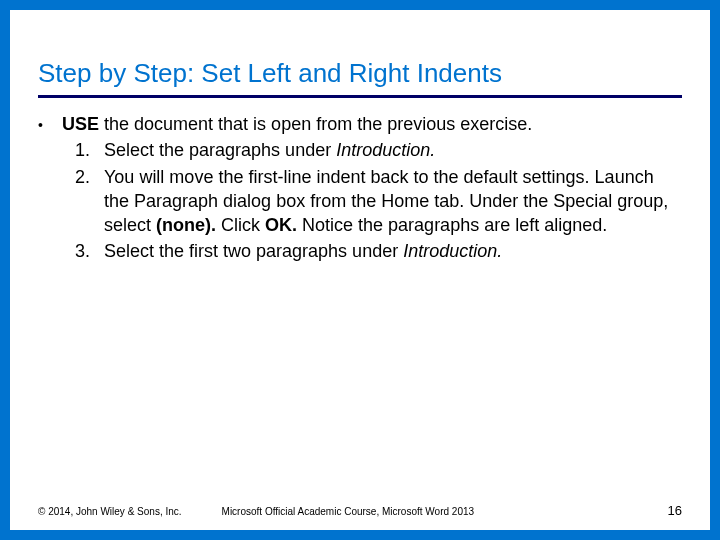  Describe the element at coordinates (360, 78) in the screenshot. I see `slide-title: Step by Step: Set Left and Right Indents` at that location.